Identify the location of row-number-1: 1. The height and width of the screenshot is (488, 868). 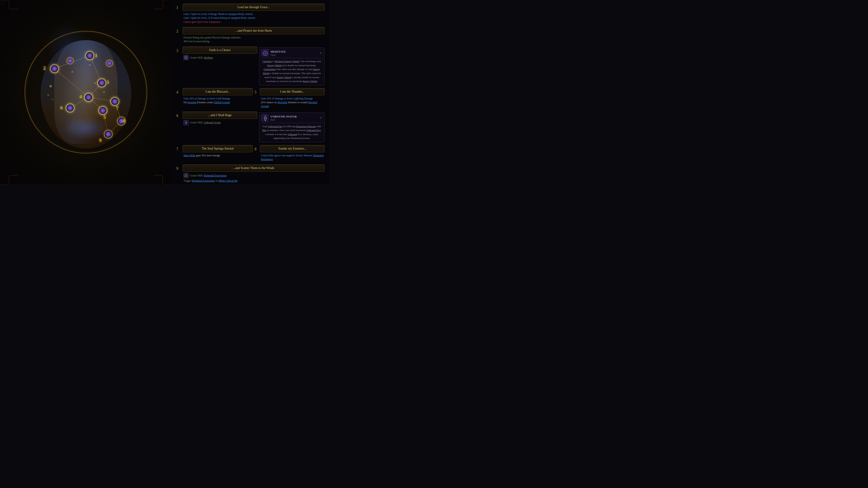
(179, 8).